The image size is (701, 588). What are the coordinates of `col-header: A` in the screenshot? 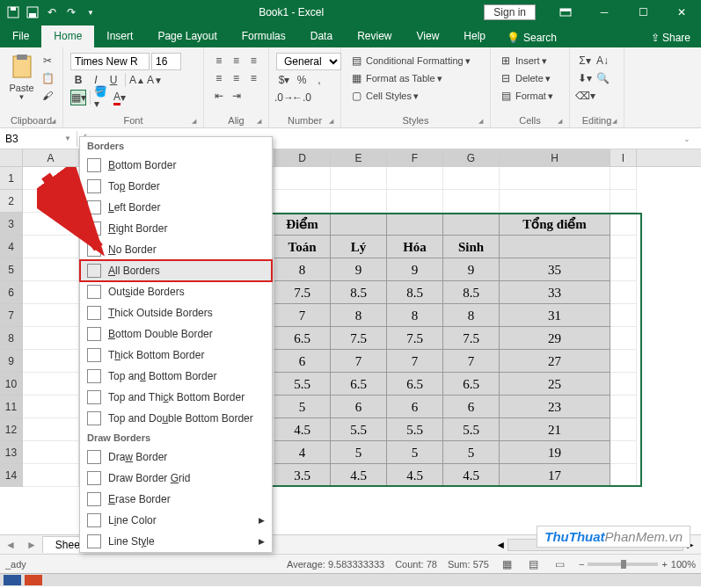 It's located at (51, 158).